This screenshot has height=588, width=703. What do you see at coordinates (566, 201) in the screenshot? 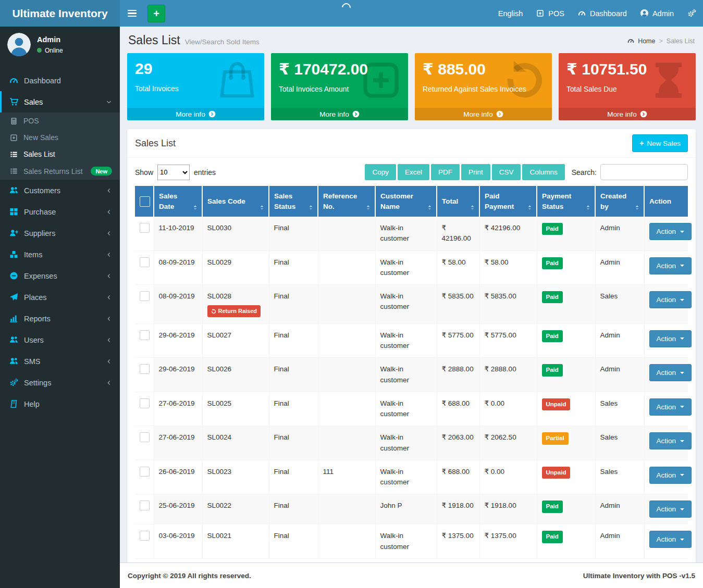
I see `column-header-payment-status: Payment Status` at bounding box center [566, 201].